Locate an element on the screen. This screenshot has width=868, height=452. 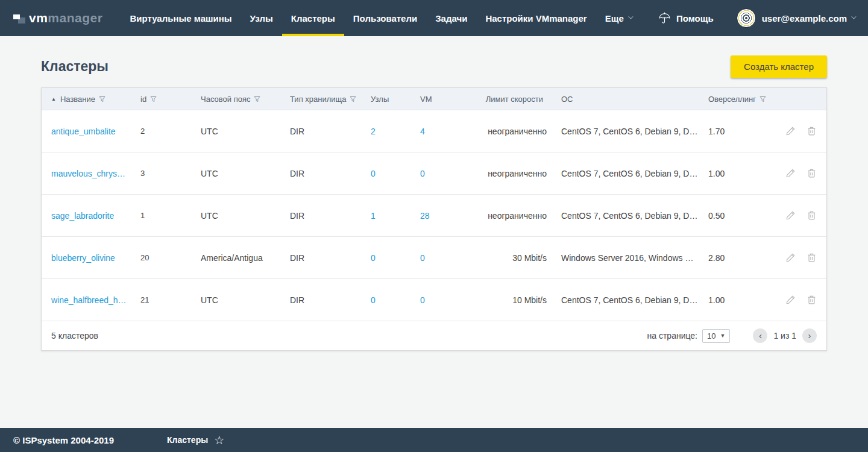
per-page-label: на странице: is located at coordinates (673, 336).